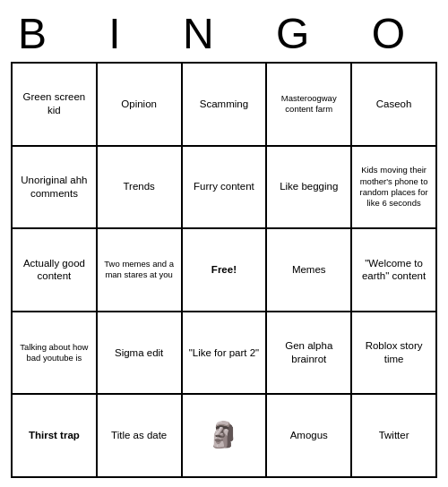 The height and width of the screenshot is (487, 448). I want to click on cell-r4-c4: Twitter, so click(394, 435).